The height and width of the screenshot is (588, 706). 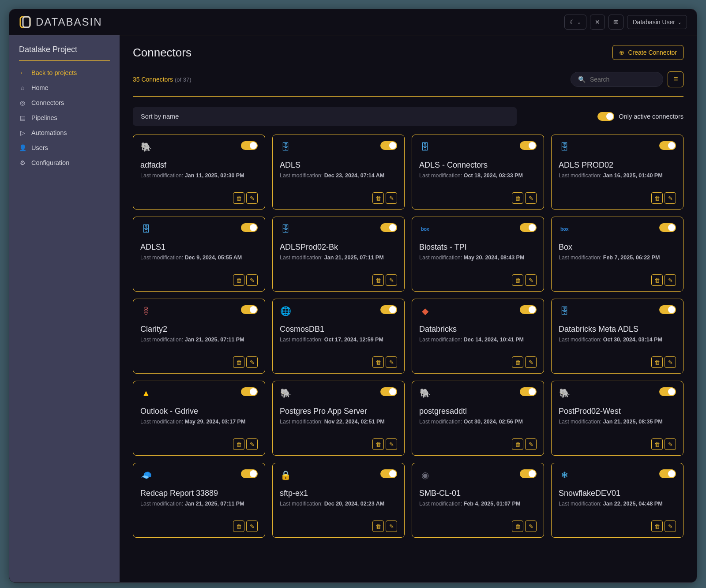 What do you see at coordinates (478, 418) in the screenshot?
I see `connector-card: 🐘postgresaddtlLast modification: Oct 30,…` at bounding box center [478, 418].